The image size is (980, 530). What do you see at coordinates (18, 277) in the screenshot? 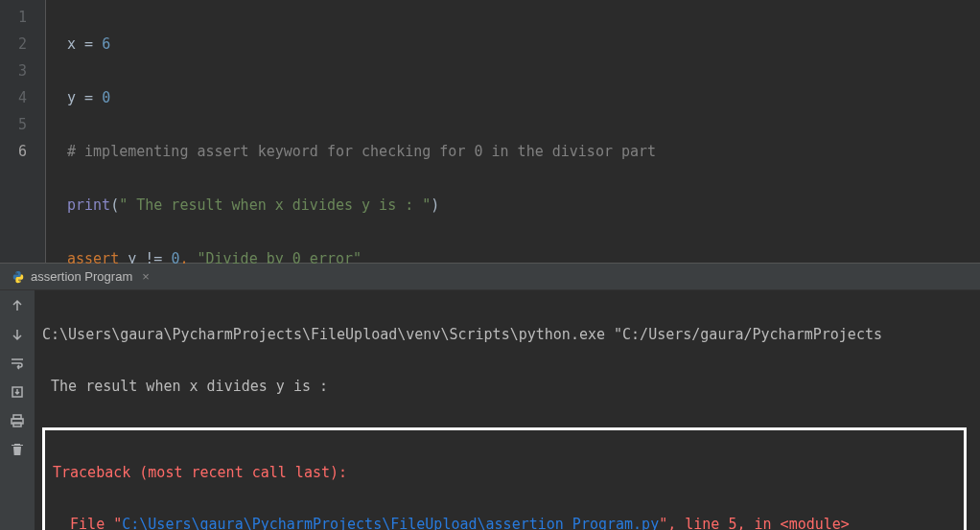
I see `python-icon` at bounding box center [18, 277].